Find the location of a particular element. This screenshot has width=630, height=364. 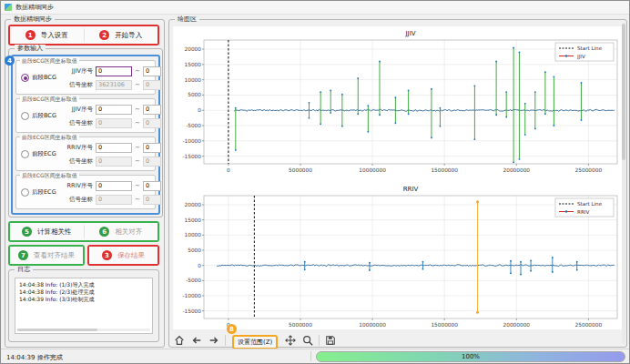

rear-bcg-jjiv-from-input is located at coordinates (114, 109).